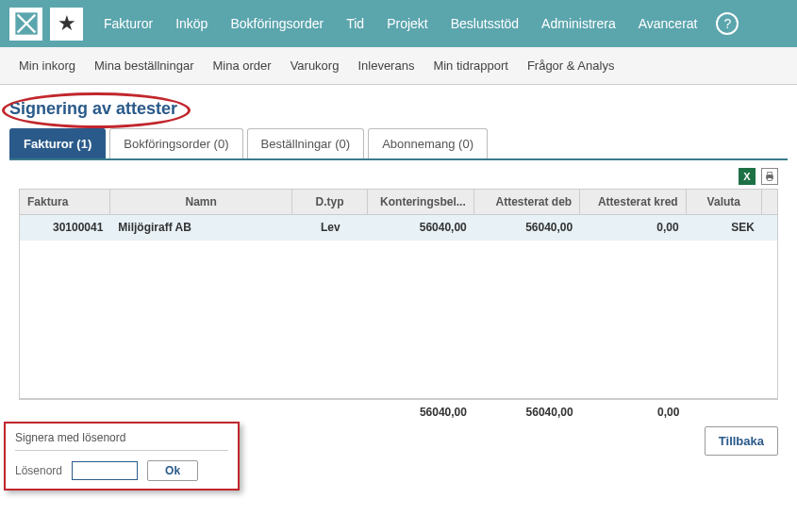 Image resolution: width=797 pixels, height=532 pixels. Describe the element at coordinates (421, 202) in the screenshot. I see `th-konteringsbel: Konteringsbel...` at that location.